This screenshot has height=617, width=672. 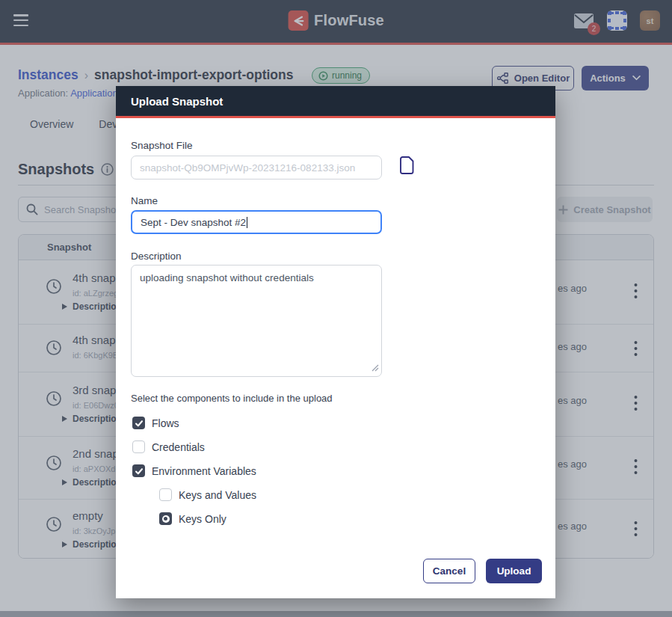 I want to click on name-input: Sept - Dev snapshot #2, so click(x=256, y=222).